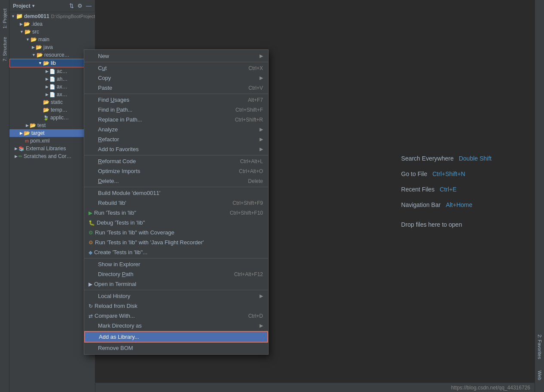 The height and width of the screenshot is (392, 544). Describe the element at coordinates (91, 316) in the screenshot. I see `compare-icon: ⇄` at that location.